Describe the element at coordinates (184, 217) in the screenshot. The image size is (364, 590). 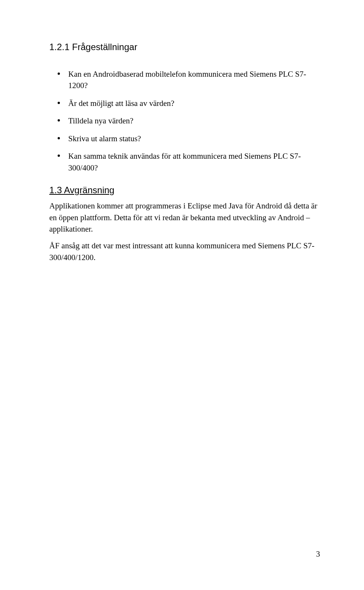
I see `body-paragraph: Applikationen kommer att programmeras i …` at that location.